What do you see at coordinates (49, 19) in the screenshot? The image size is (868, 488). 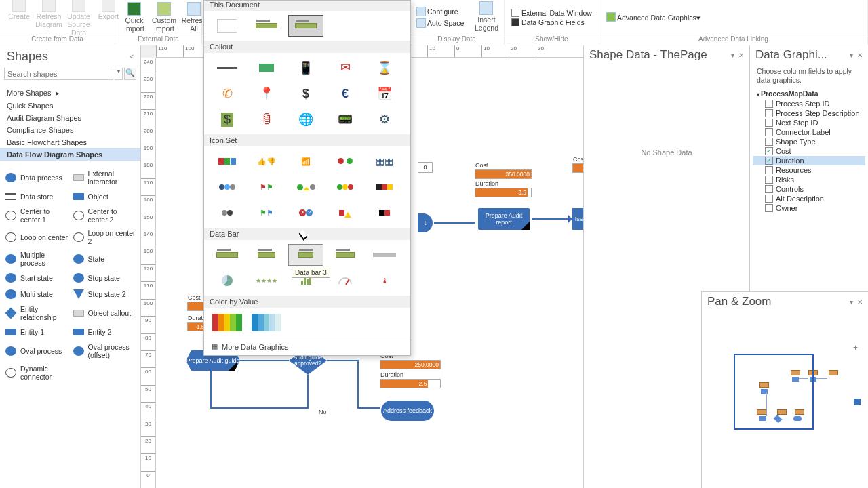 I see `refresh-diagram-button: Refresh Diagram` at bounding box center [49, 19].